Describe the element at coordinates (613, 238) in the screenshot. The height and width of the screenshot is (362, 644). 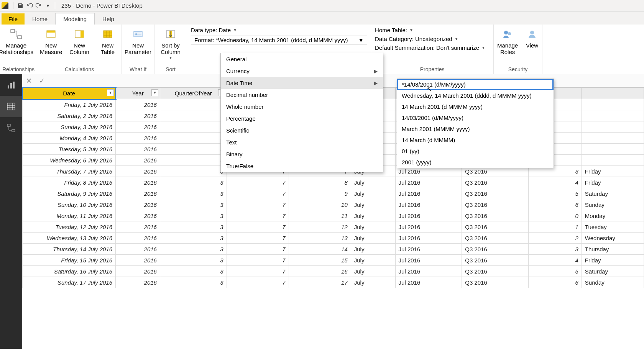
I see `table-cell: Wednesday` at that location.